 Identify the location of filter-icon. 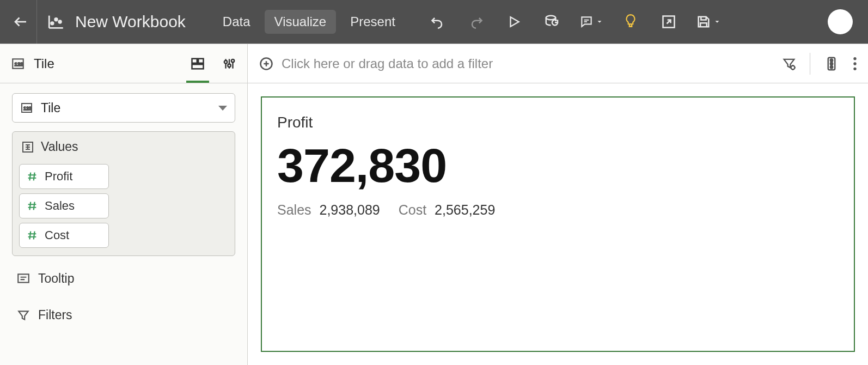
(23, 315).